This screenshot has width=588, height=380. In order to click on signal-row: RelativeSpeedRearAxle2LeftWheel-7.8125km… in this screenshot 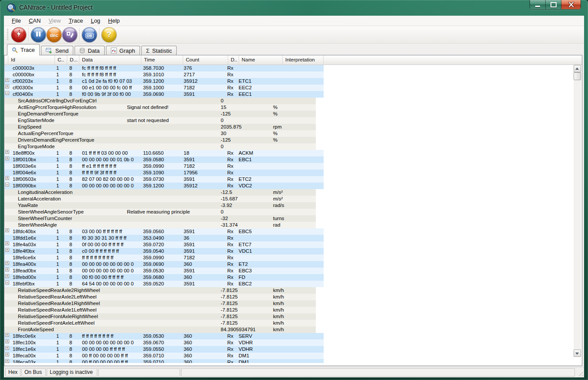, I will do `click(293, 297)`.